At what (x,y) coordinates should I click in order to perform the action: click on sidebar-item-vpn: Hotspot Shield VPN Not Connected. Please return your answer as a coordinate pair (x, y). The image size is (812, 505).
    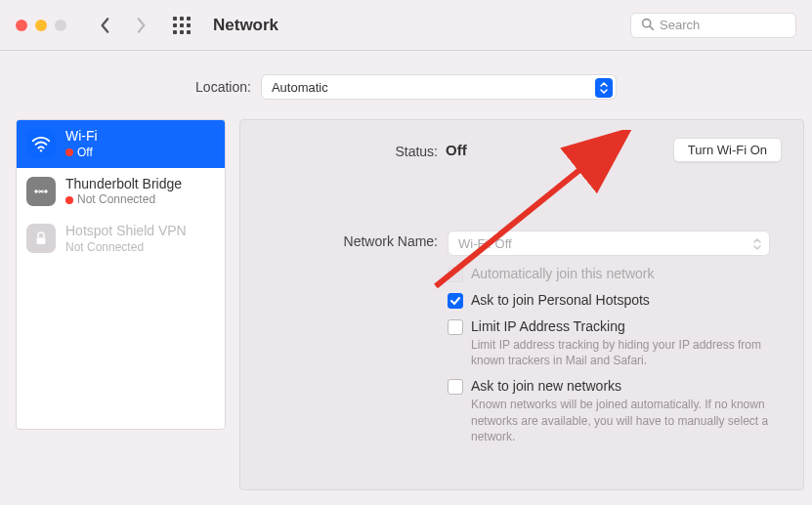
    Looking at the image, I should click on (121, 238).